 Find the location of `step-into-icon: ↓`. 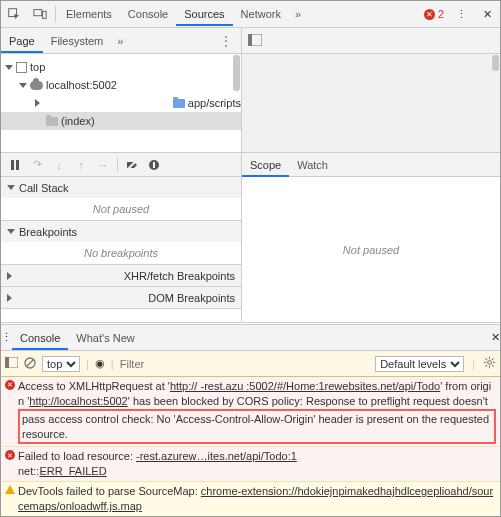

step-into-icon: ↓ is located at coordinates (59, 165).